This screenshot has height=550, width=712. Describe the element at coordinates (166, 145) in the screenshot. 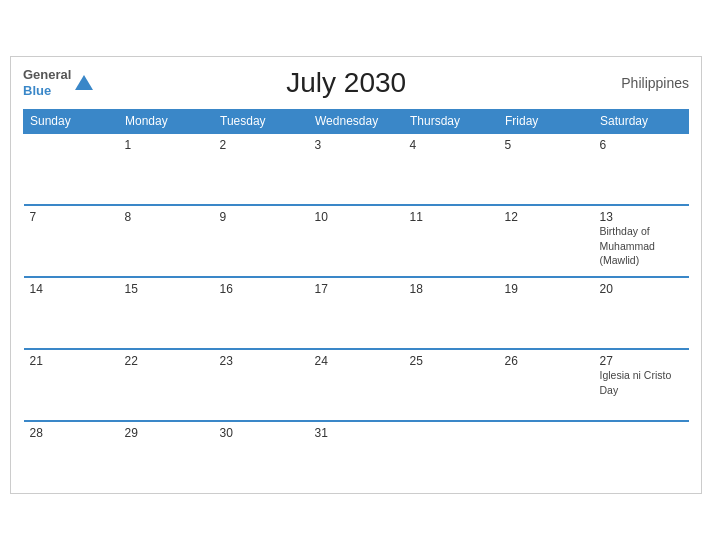

I see `day-number: 1` at that location.